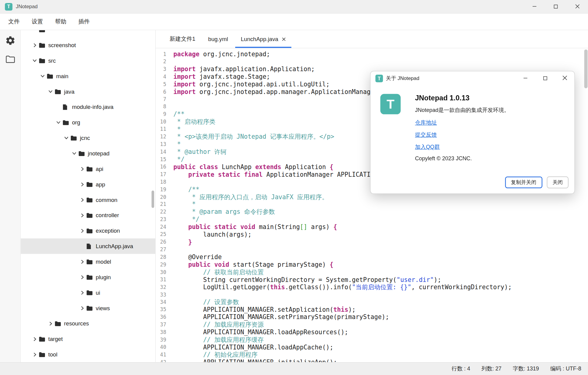 This screenshot has width=588, height=375. What do you see at coordinates (88, 45) in the screenshot?
I see `tree-item-screenshot: screenshot` at bounding box center [88, 45].